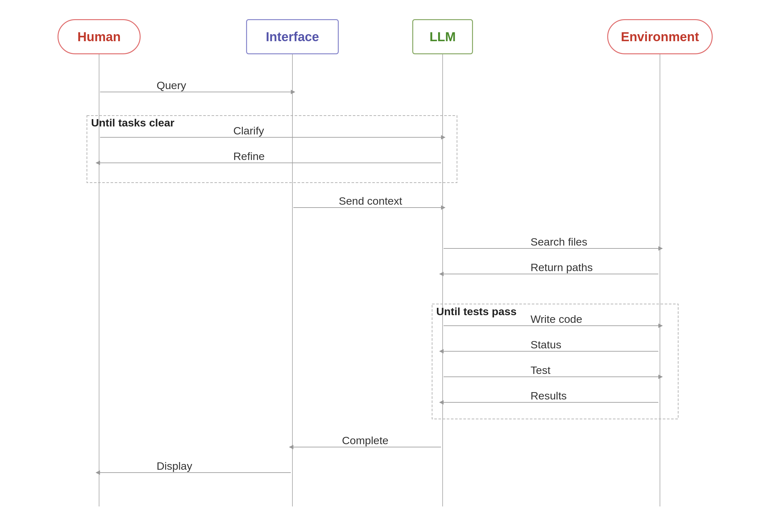  What do you see at coordinates (540, 370) in the screenshot?
I see `label-test: Test` at bounding box center [540, 370].